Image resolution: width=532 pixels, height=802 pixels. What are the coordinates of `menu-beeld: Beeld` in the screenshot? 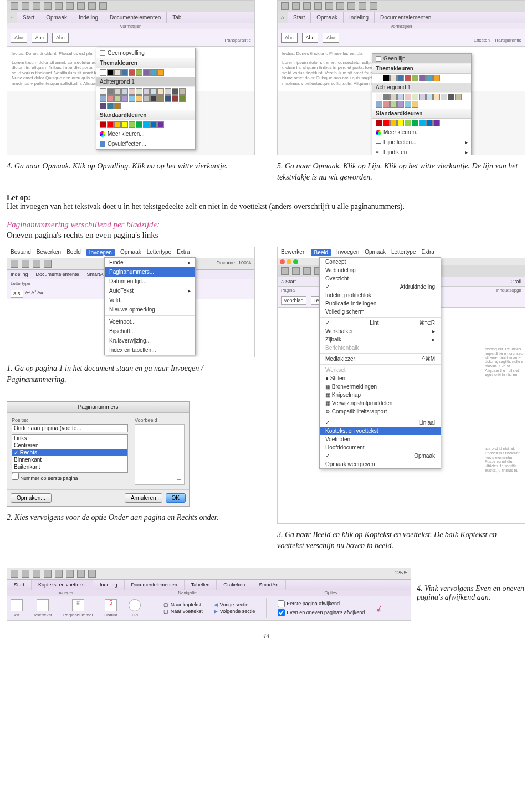 It's located at (74, 253).